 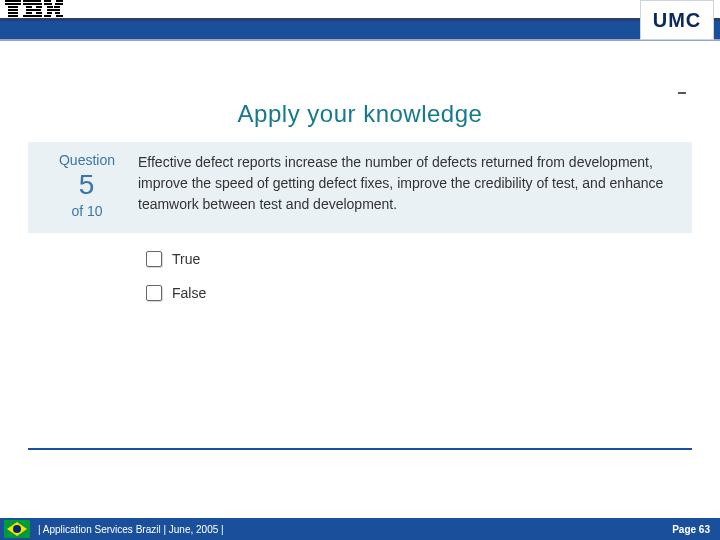 What do you see at coordinates (360, 449) in the screenshot?
I see `divider-line` at bounding box center [360, 449].